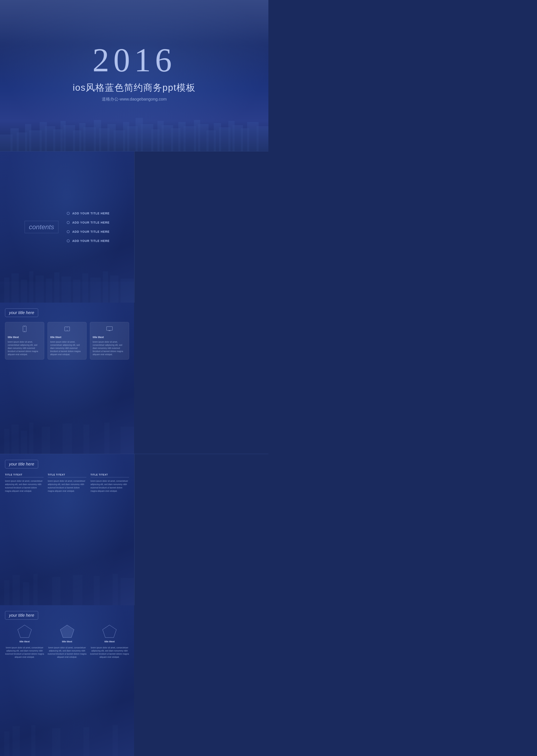  What do you see at coordinates (134, 530) in the screenshot?
I see `divider-v2` at bounding box center [134, 530].